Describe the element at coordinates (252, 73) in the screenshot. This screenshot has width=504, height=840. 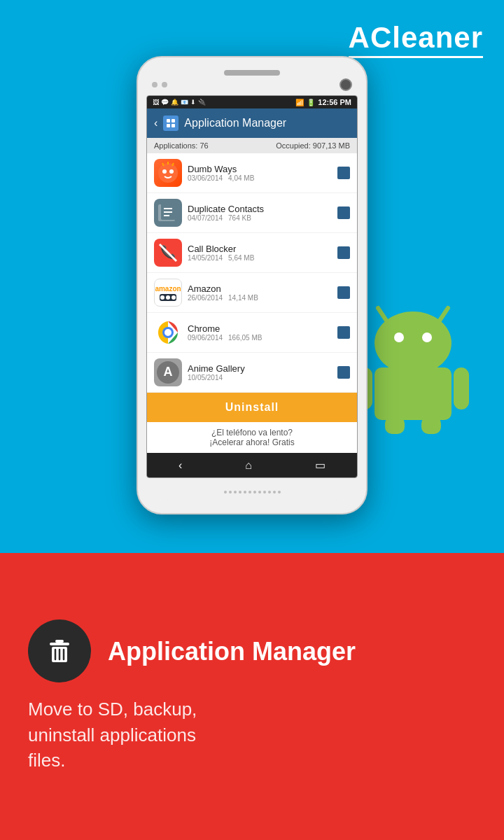
I see `phone-speaker` at that location.